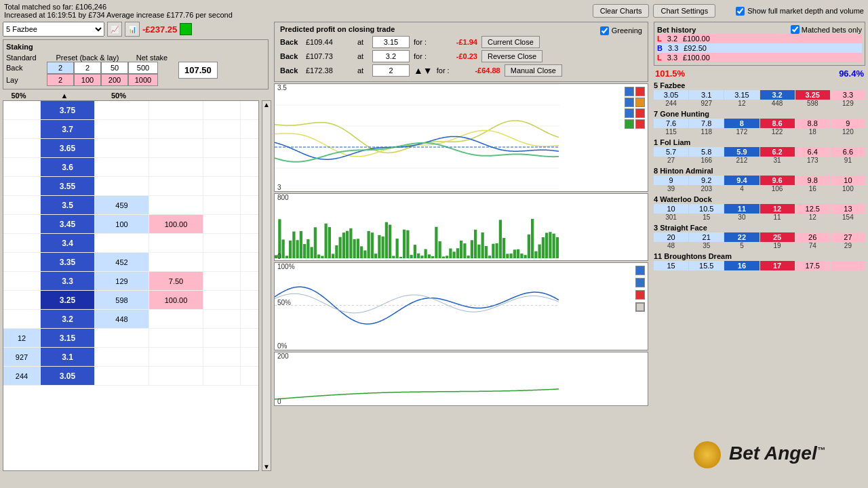 Image resolution: width=868 pixels, height=488 pixels. I want to click on ladder-price: 3.3, so click(68, 281).